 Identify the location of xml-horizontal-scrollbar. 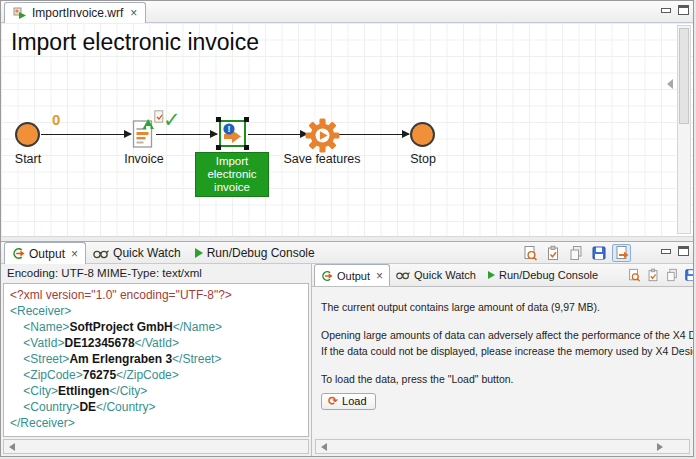
(156, 446).